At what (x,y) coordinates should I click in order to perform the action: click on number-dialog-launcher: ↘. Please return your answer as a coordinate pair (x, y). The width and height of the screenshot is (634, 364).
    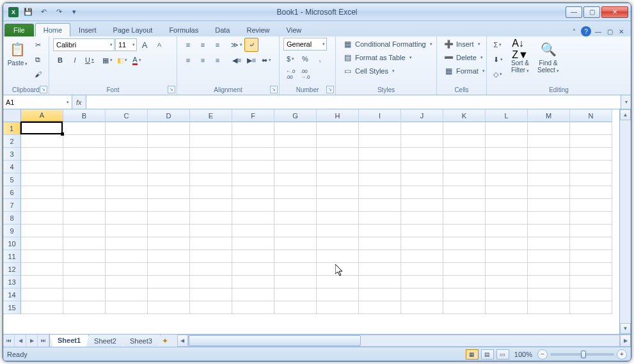
    Looking at the image, I should click on (330, 90).